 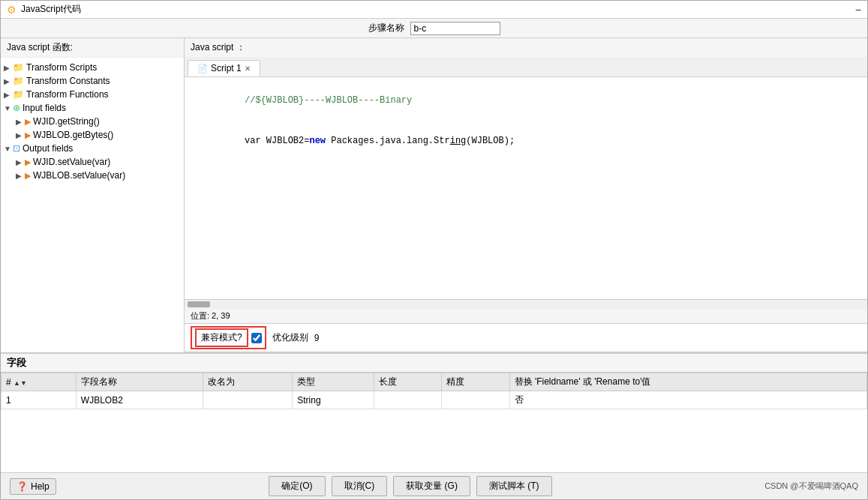 What do you see at coordinates (515, 486) in the screenshot?
I see `test-script-button: 测试脚本 (T)` at bounding box center [515, 486].